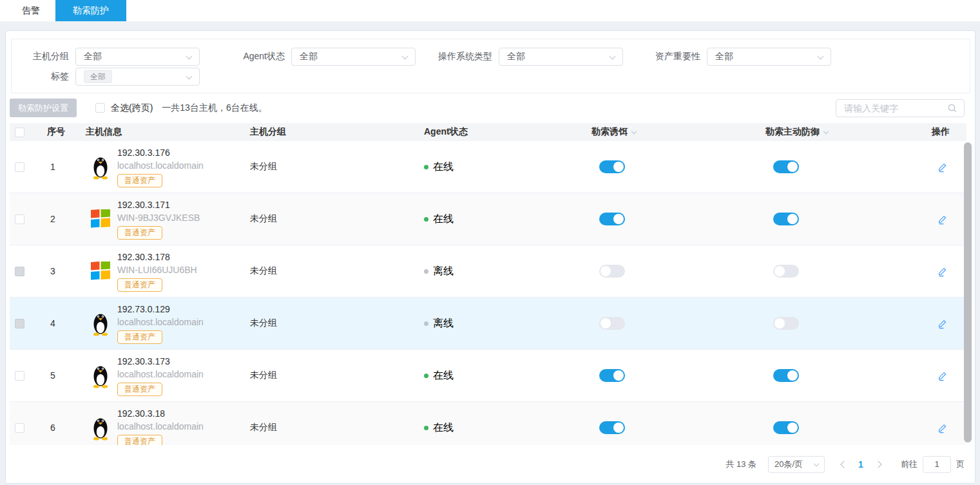 Image resolution: width=980 pixels, height=485 pixels. I want to click on header-select-checkbox, so click(19, 133).